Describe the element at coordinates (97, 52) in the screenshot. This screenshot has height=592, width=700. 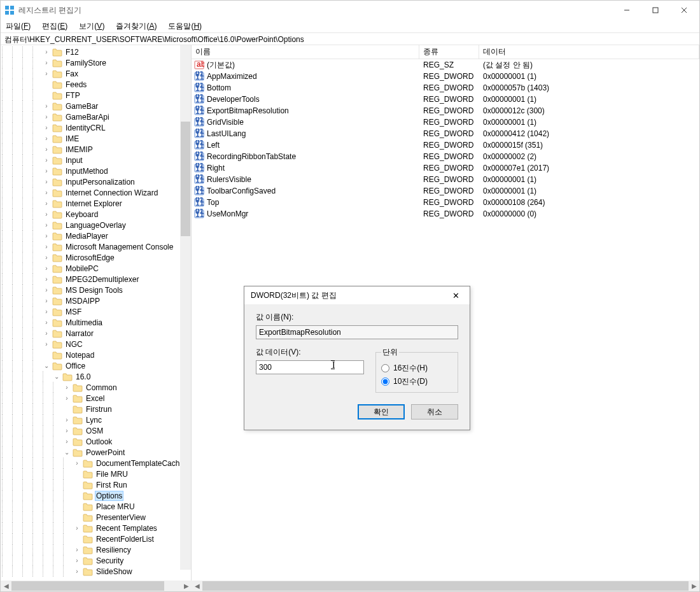
I see `tree-item-f12: ›F12` at that location.